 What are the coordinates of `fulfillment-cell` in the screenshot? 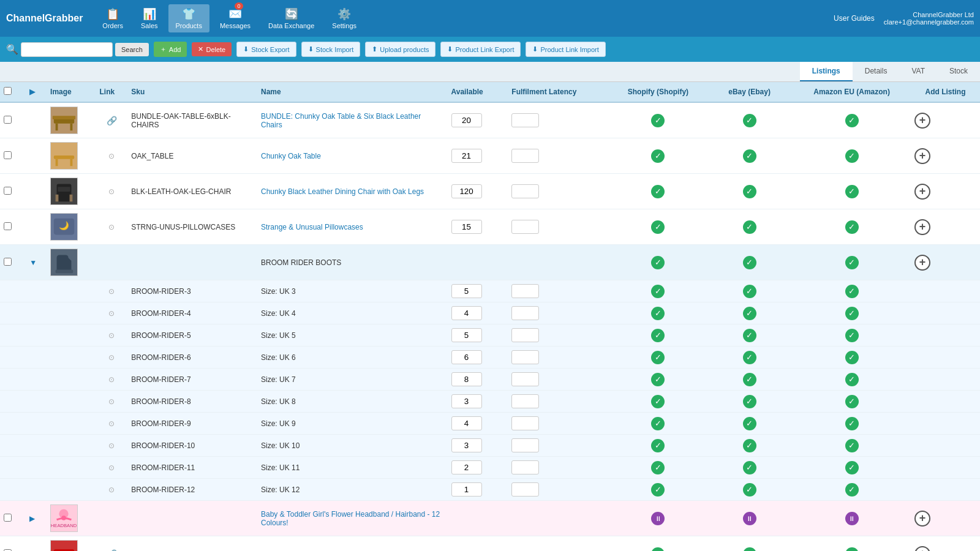 It's located at (559, 544).